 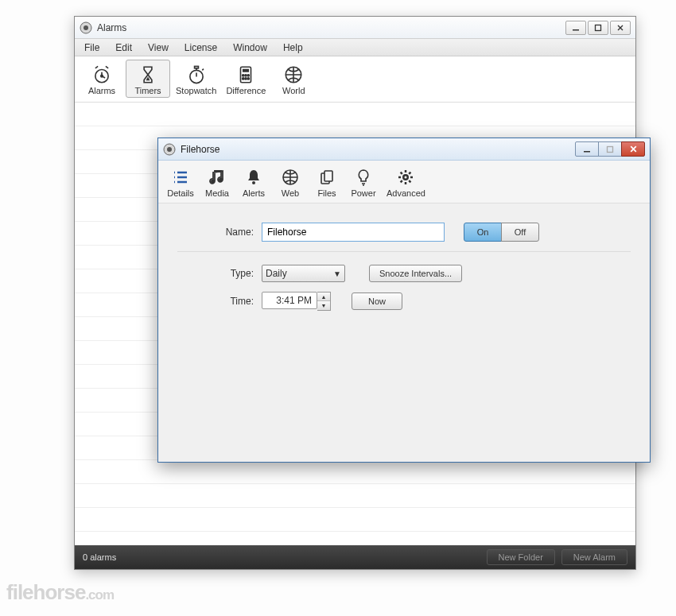 I want to click on type-select: Daily ▼, so click(x=304, y=273).